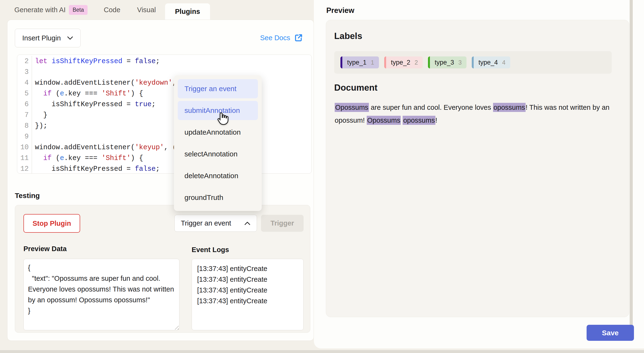 This screenshot has height=353, width=644. I want to click on event-menu-item: groundTruth, so click(218, 198).